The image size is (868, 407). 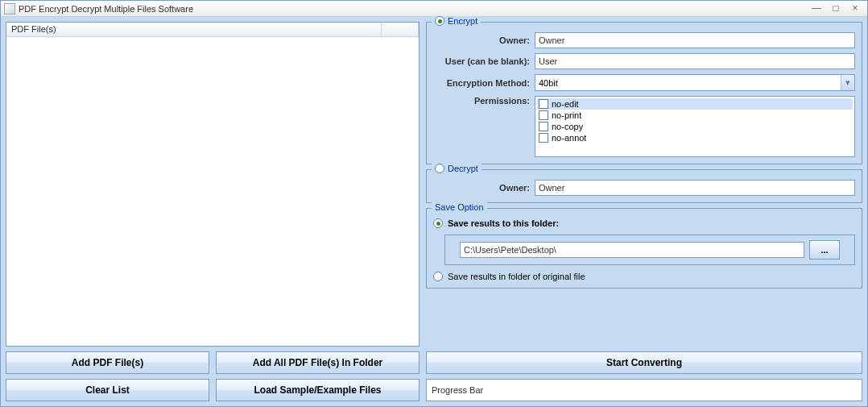 What do you see at coordinates (695, 127) in the screenshot?
I see `perm-no-copy: no-copy` at bounding box center [695, 127].